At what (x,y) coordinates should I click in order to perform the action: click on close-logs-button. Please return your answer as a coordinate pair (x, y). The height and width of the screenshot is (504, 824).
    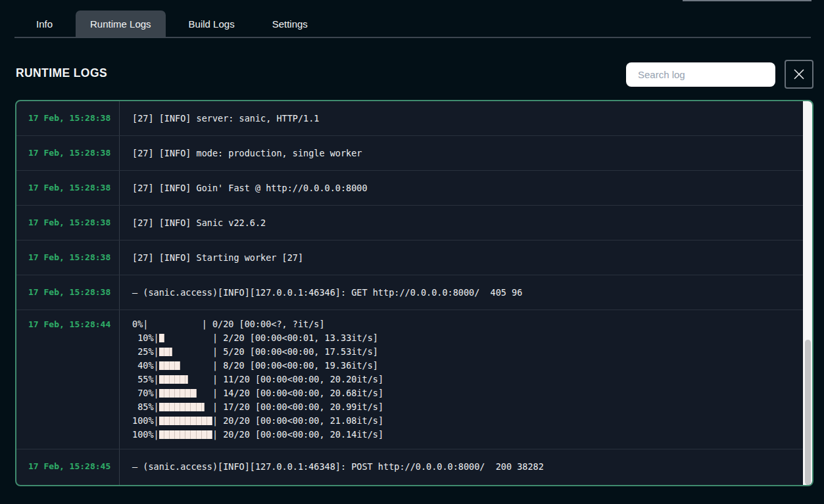
    Looking at the image, I should click on (799, 74).